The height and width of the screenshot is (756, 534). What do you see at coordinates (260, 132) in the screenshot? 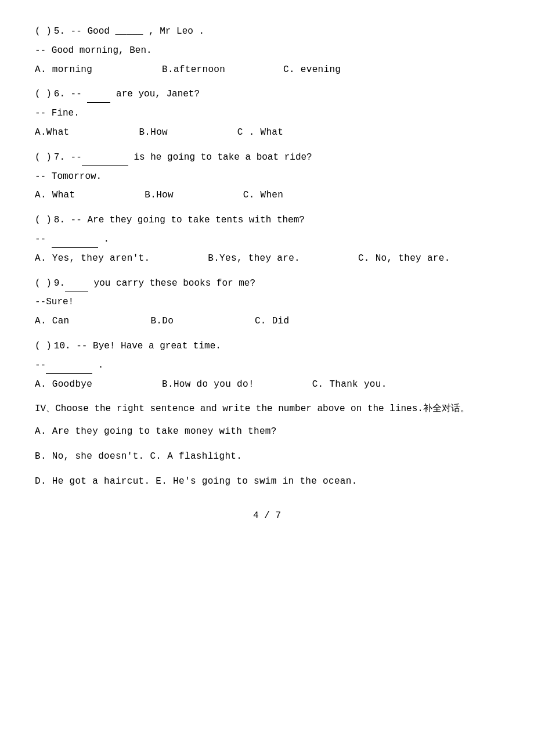
I see `option-6c: C . What` at bounding box center [260, 132].